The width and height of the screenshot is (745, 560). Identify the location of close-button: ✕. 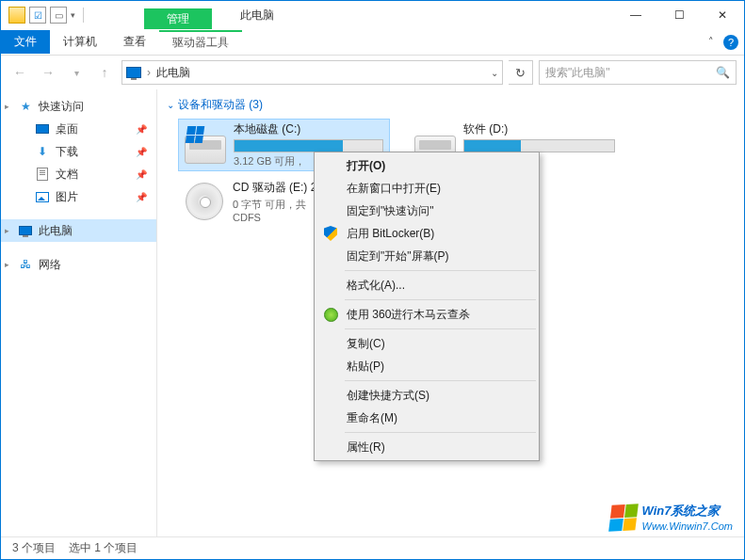
(722, 15).